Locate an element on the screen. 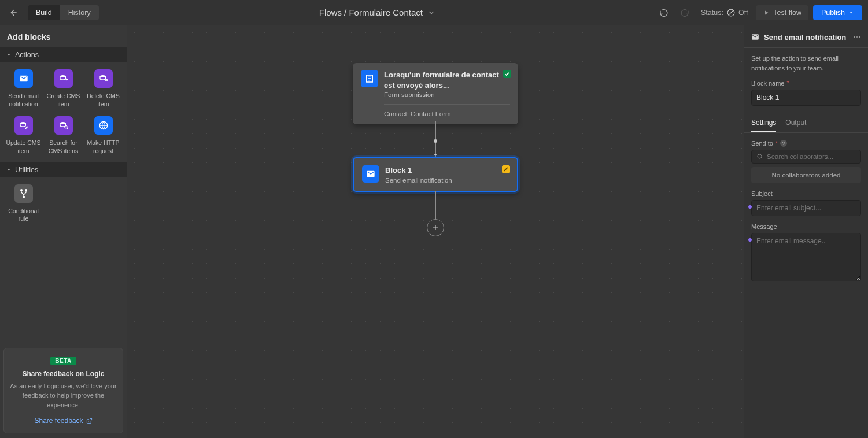 The width and height of the screenshot is (868, 438). block1-subtitle: Send email notification is located at coordinates (447, 180).